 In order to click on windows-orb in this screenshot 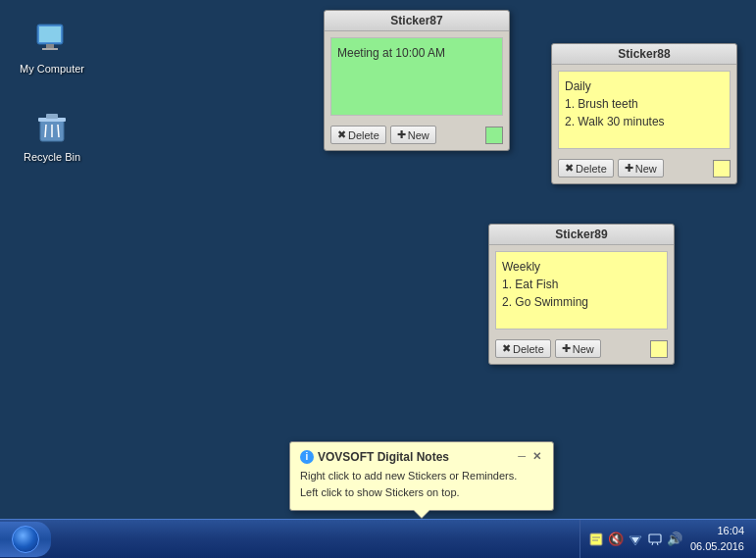, I will do `click(25, 539)`.